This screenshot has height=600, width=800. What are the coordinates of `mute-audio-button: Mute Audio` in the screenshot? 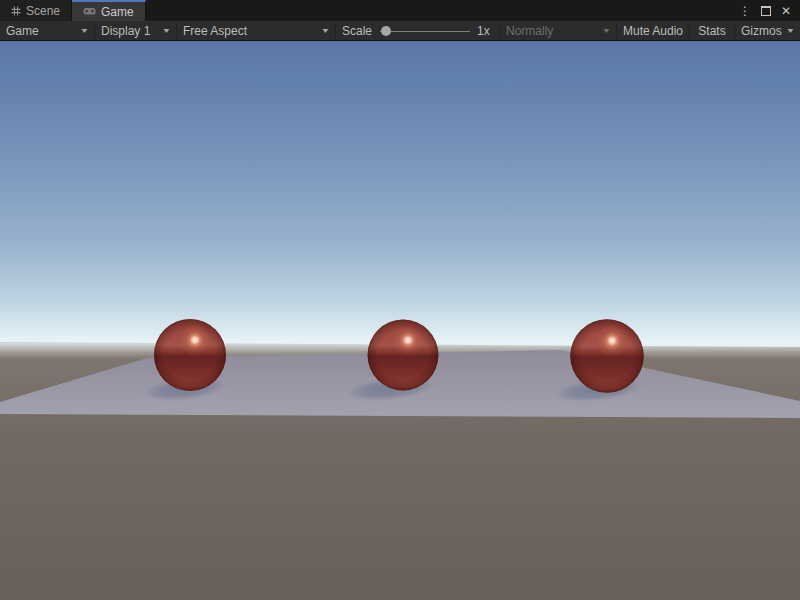 It's located at (654, 30).